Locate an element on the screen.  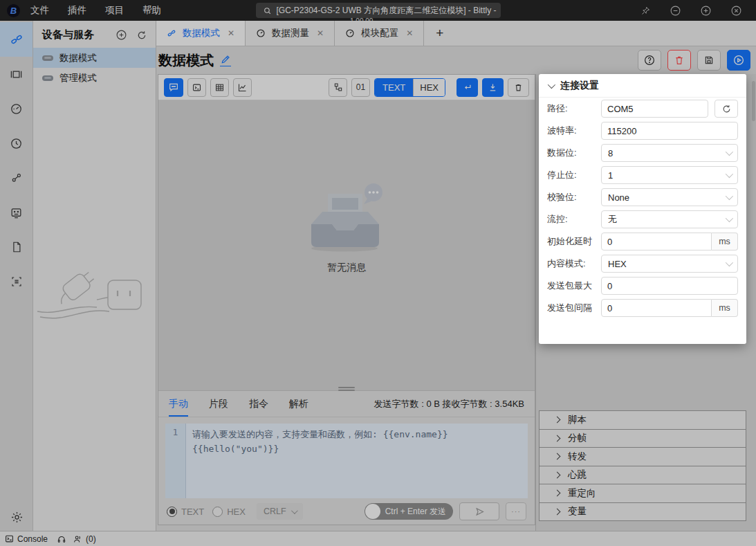
newline-button is located at coordinates (468, 87).